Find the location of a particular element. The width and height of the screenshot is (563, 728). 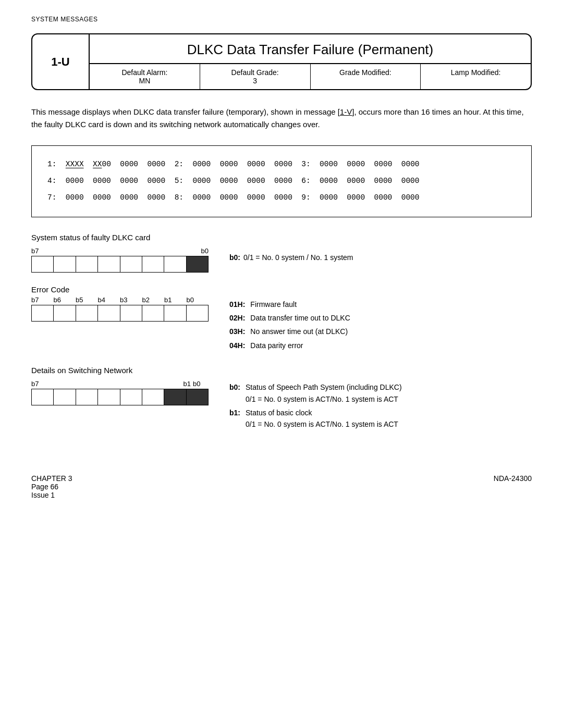

title-box: 1-U DLKC Data Transfer Failure (Permanen… is located at coordinates (282, 61).